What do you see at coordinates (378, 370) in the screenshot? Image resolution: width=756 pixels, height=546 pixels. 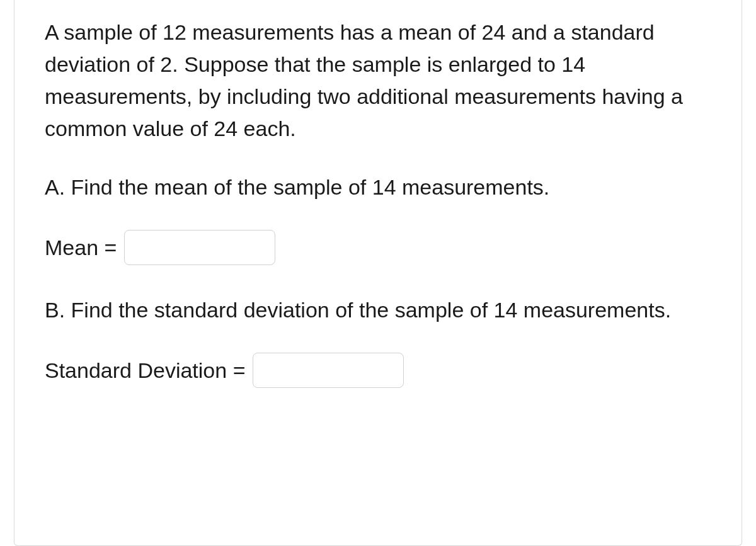 I see `part-b-answer-row: Standard Deviation =` at bounding box center [378, 370].